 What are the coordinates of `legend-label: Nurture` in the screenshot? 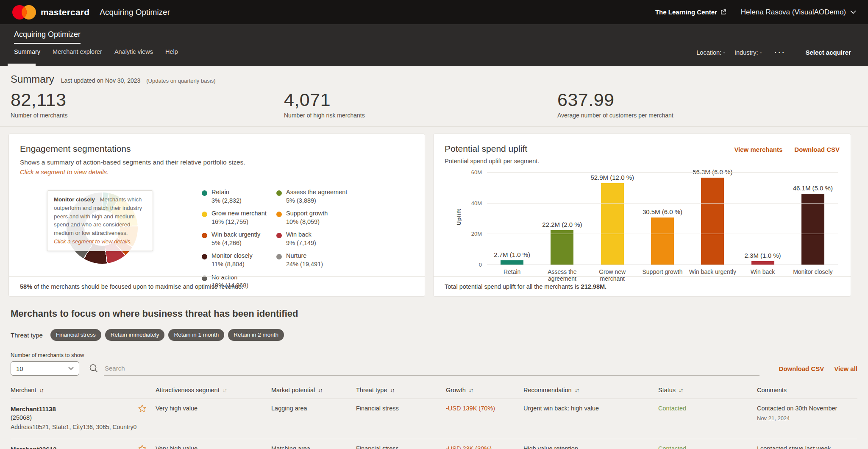 It's located at (304, 256).